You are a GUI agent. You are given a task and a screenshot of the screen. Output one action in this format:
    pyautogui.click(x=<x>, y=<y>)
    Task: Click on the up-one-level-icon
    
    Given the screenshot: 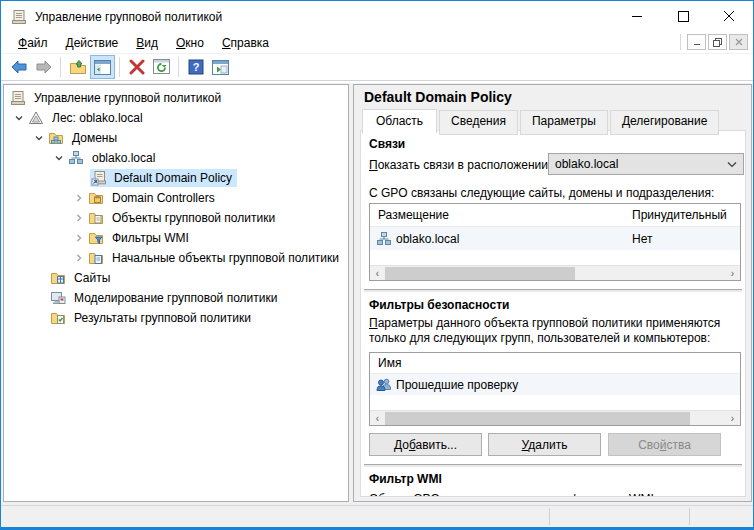 What is the action you would take?
    pyautogui.click(x=78, y=67)
    